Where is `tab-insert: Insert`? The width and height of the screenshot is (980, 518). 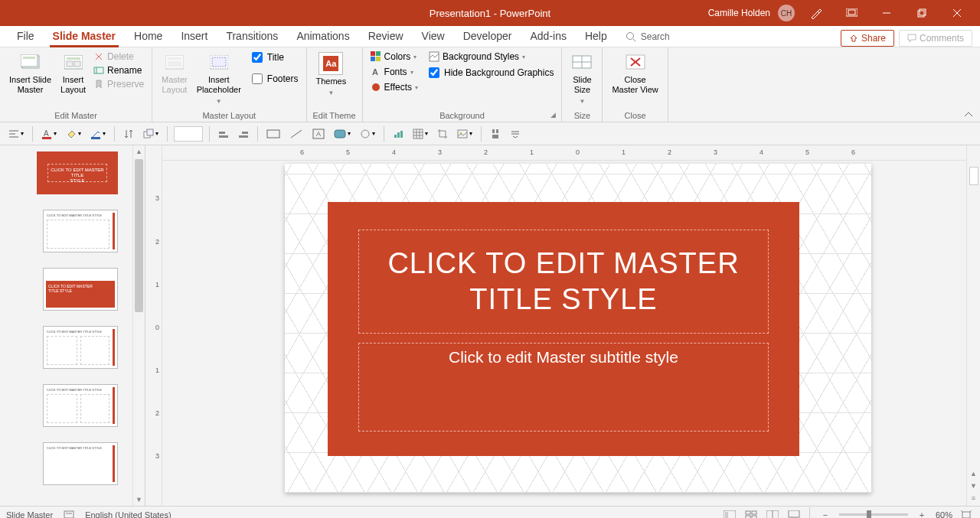
tab-insert: Insert is located at coordinates (194, 36).